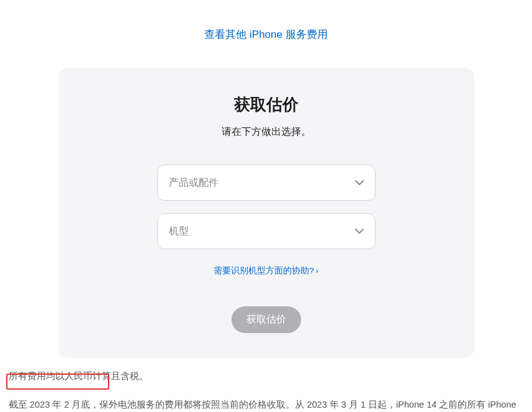  I want to click on identify-model-help-link: 需要识别机型方面的协助? ›, so click(266, 271).